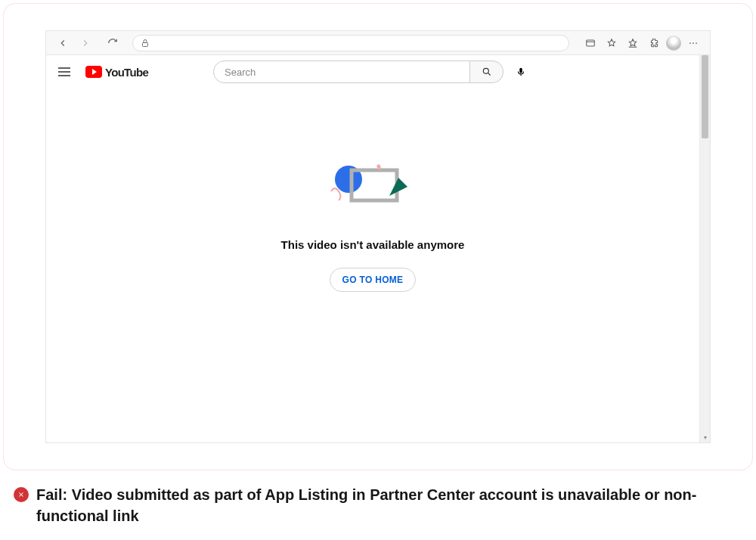  I want to click on fail-icon, so click(21, 495).